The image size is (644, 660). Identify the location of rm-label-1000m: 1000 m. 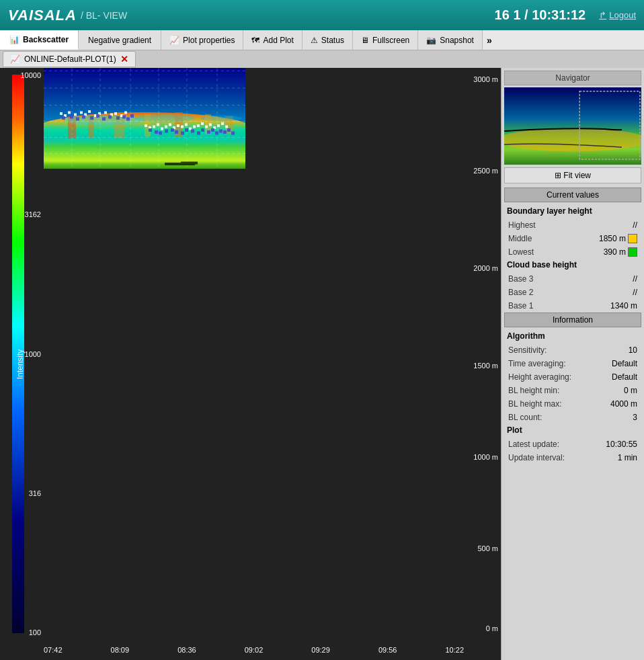
(485, 457).